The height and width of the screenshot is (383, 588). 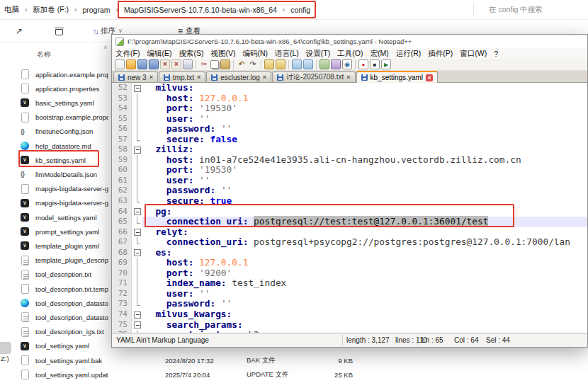 I want to click on editor-line: 69 host: 127.0.0.1, so click(x=350, y=263).